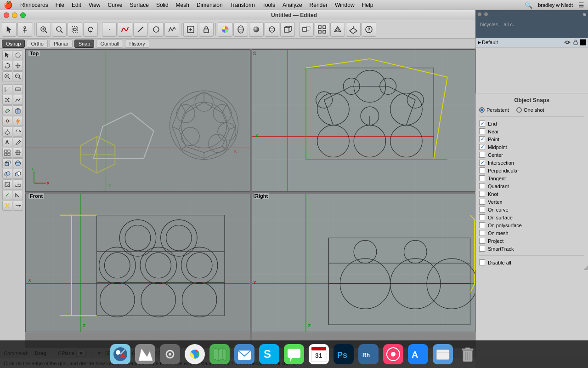 This screenshot has width=588, height=368. I want to click on snap-on-curve: On curve, so click(532, 210).